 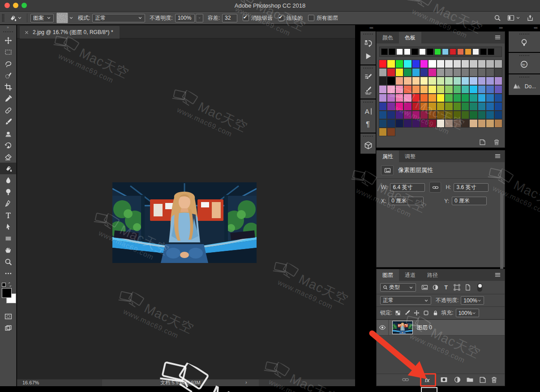 What do you see at coordinates (524, 86) in the screenshot?
I see `panel-icon-mountains: Do...` at bounding box center [524, 86].